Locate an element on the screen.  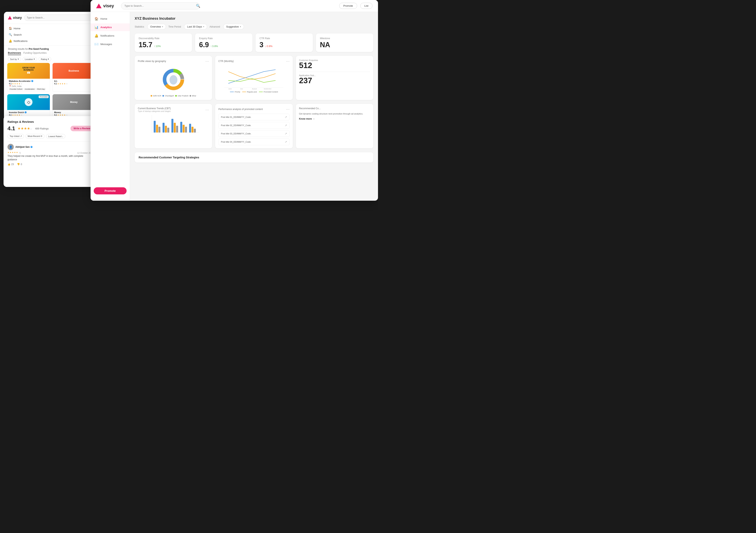
statistics-dropdown: Overview ▾ is located at coordinates (157, 27).